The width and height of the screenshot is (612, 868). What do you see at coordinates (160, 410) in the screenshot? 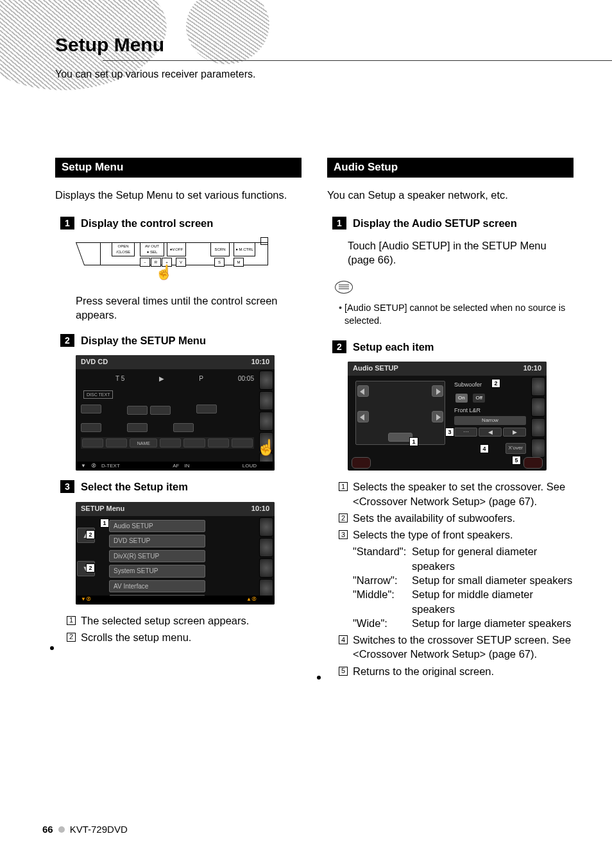
I see `scr1-ffwd` at bounding box center [160, 410].